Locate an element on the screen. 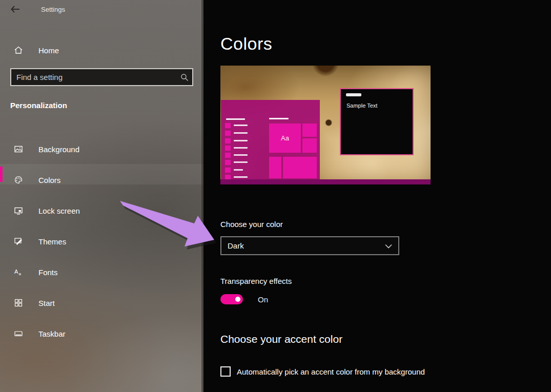  sidebar-item-lock-screen: Lock screen is located at coordinates (101, 211).